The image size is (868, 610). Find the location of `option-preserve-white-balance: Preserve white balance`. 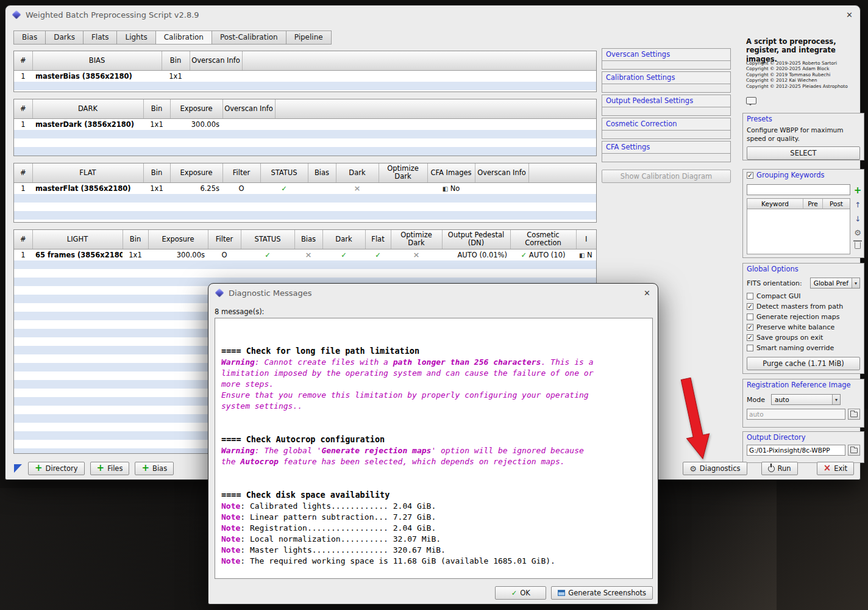

option-preserve-white-balance: Preserve white balance is located at coordinates (803, 327).